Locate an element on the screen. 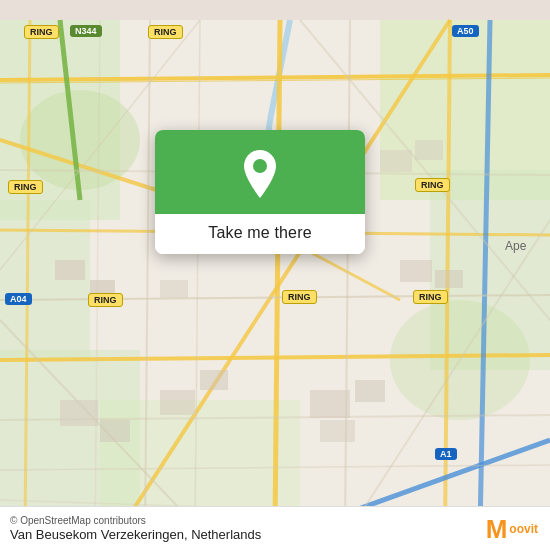  ring-label-5: RING is located at coordinates (106, 300).